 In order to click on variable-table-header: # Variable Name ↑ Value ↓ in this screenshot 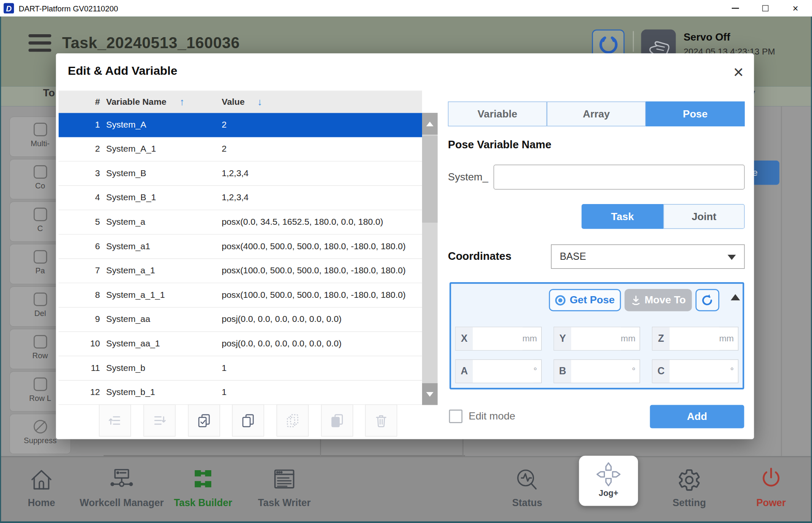, I will do `click(240, 102)`.